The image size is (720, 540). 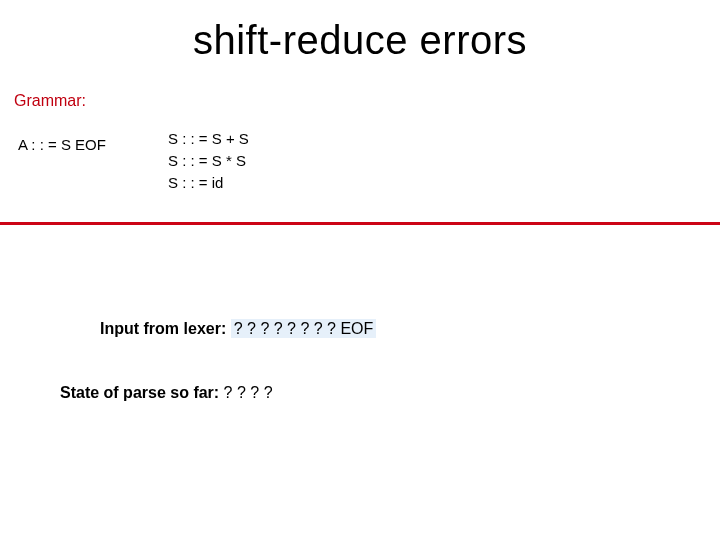 What do you see at coordinates (50, 101) in the screenshot?
I see `grammar-label: Grammar:` at bounding box center [50, 101].